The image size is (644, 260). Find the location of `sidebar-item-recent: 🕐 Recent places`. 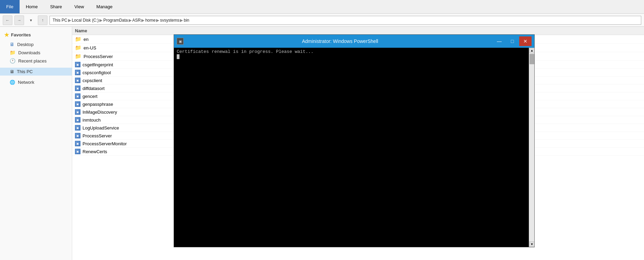

sidebar-item-recent: 🕐 Recent places is located at coordinates (36, 61).